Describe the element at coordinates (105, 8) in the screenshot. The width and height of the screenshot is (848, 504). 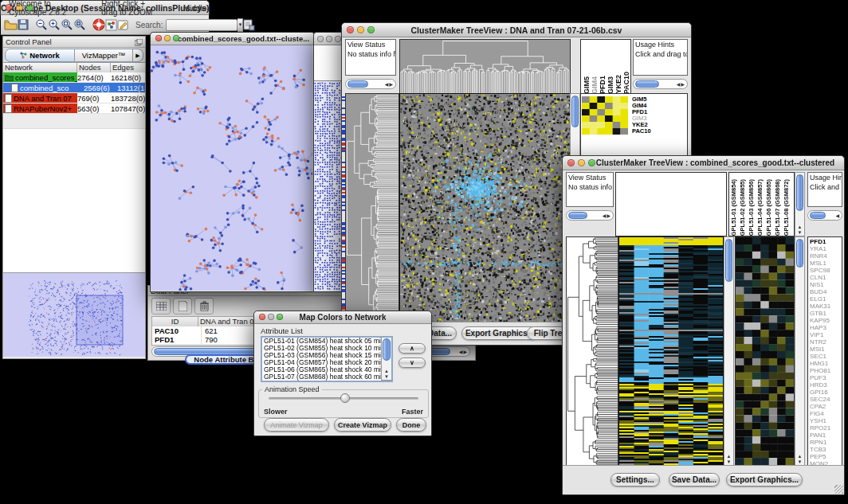
I see `cytoscape-main-window: Cytoscape Desktop (Session Name: collins…` at that location.